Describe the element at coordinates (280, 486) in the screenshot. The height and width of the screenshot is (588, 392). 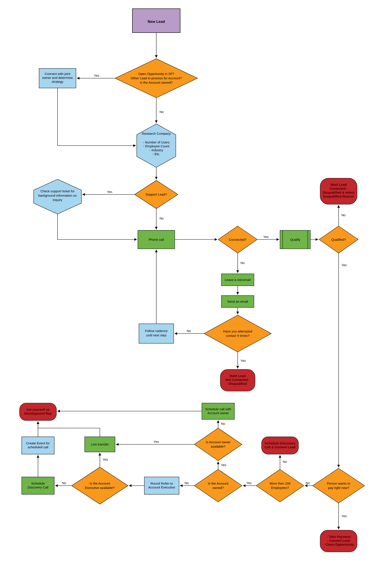
I see `node-200-employees: More then 200 Employees?` at that location.